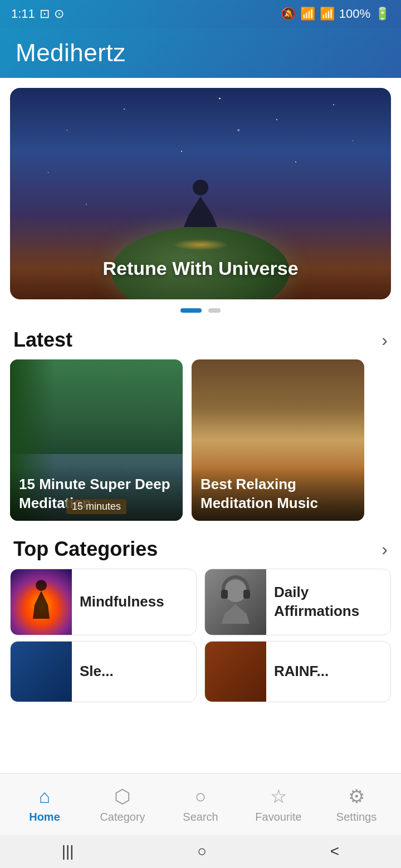  What do you see at coordinates (134, 672) in the screenshot?
I see `category-label-3: Sle...` at bounding box center [134, 672].